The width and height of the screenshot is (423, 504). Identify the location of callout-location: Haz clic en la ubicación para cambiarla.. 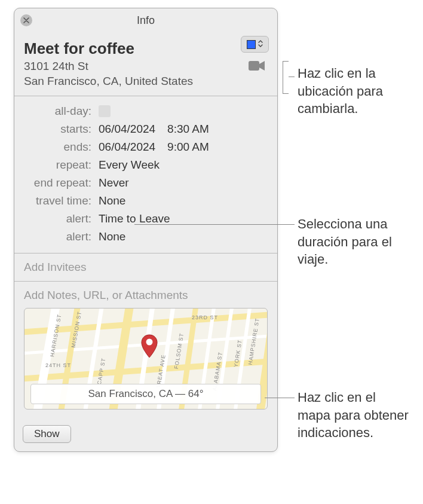
(360, 91).